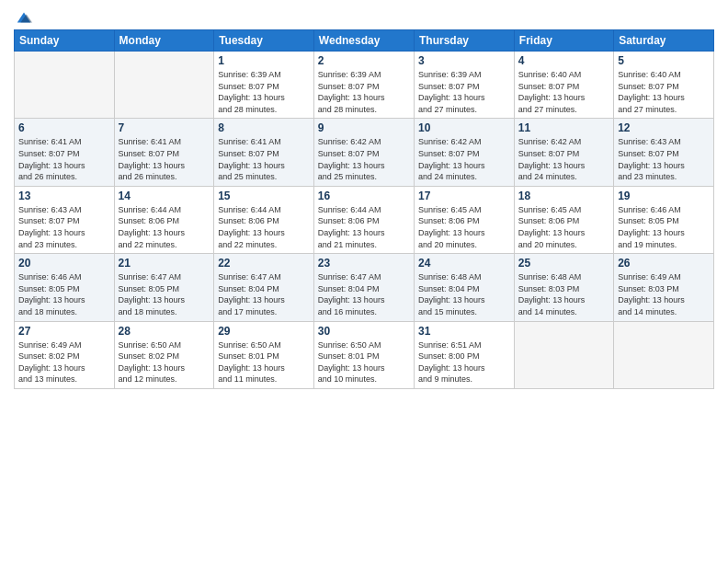 This screenshot has width=728, height=563. What do you see at coordinates (364, 40) in the screenshot?
I see `weekday-header-row: SundayMondayTuesdayWednesdayThursdayFrid…` at bounding box center [364, 40].